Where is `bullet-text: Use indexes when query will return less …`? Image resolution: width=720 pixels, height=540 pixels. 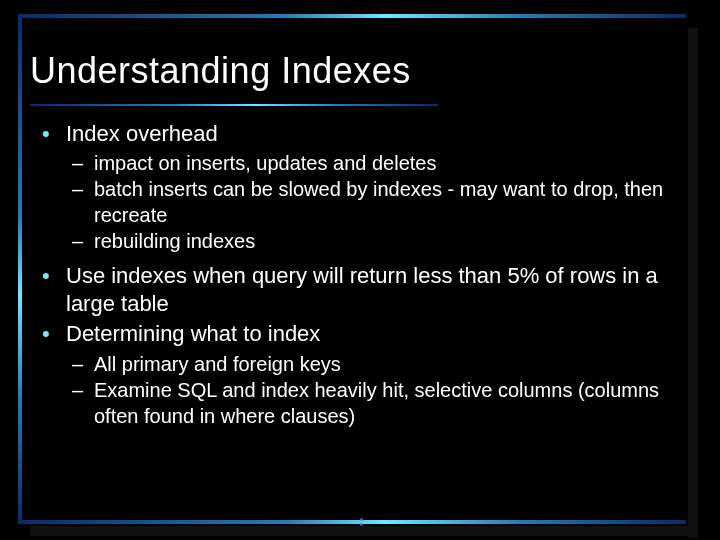
bullet-text: Use indexes when query will return less … is located at coordinates (362, 290).